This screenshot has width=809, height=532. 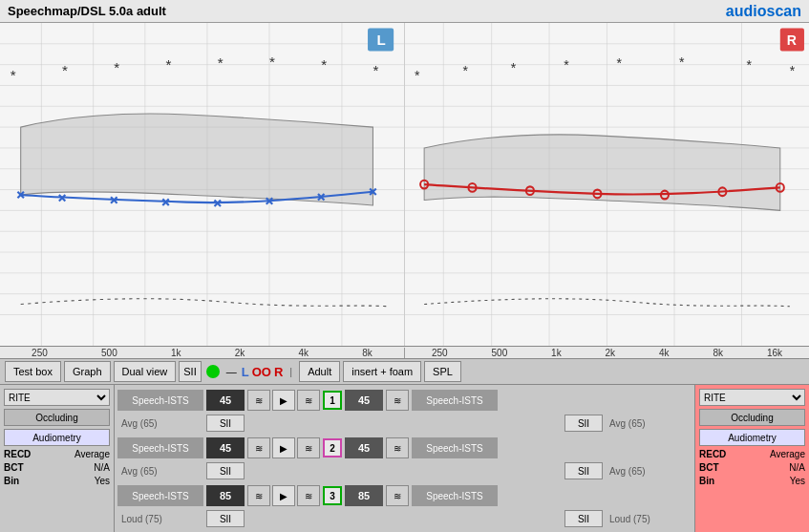 I want to click on left-label-2: Speech-ISTS, so click(x=160, y=448).